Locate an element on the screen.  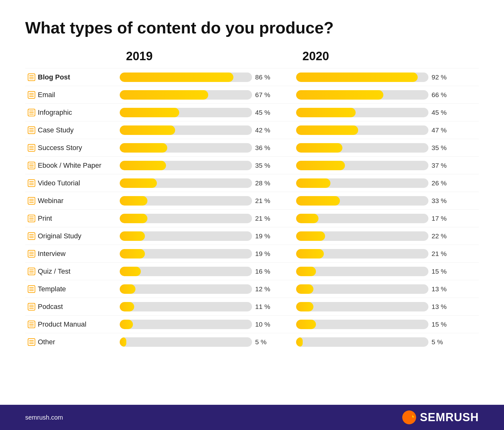
year-2020-label: 2020 is located at coordinates (391, 56).